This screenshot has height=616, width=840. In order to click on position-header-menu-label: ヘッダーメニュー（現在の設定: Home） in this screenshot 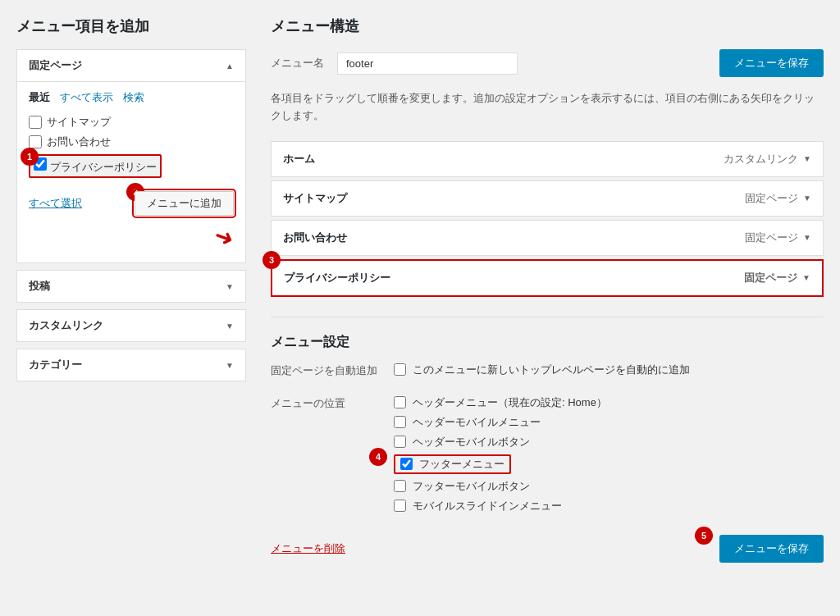, I will do `click(510, 403)`.